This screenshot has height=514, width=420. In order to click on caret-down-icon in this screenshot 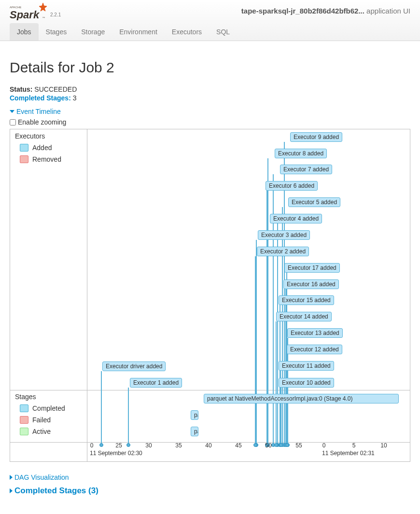, I will do `click(12, 111)`.